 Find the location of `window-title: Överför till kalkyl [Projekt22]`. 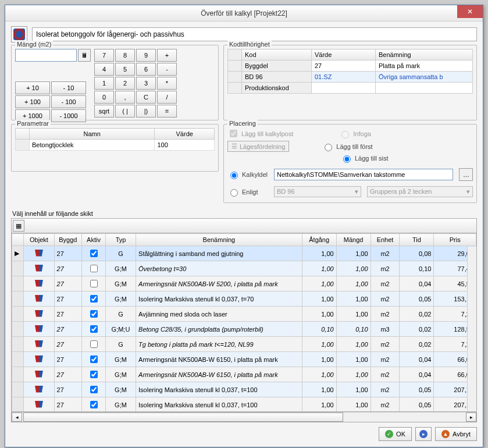

window-title: Överför till kalkyl [Projekt22] is located at coordinates (244, 13).